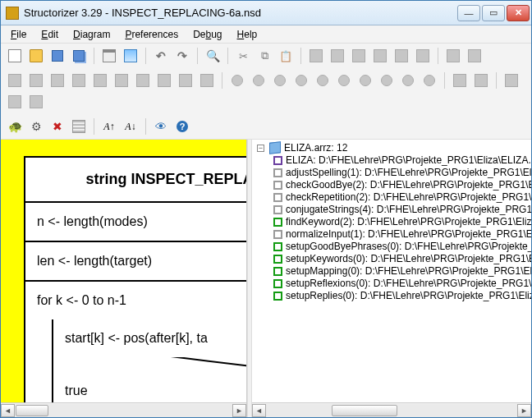  I want to click on menu-debug: Debug, so click(207, 34).